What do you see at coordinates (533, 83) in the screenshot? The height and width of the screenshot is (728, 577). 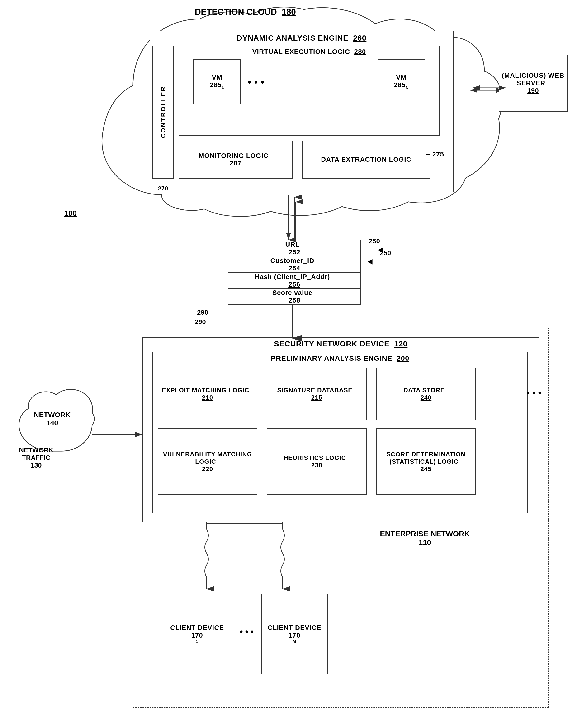 I see `web-server-box: (MALICIOUS) WEB SERVER 190` at bounding box center [533, 83].